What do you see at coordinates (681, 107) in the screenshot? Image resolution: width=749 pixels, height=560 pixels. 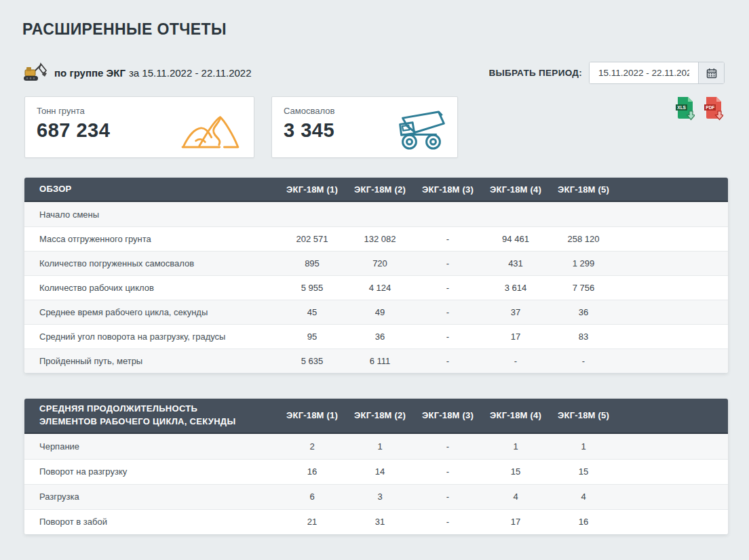 I see `export-xls-label: XLS` at bounding box center [681, 107].